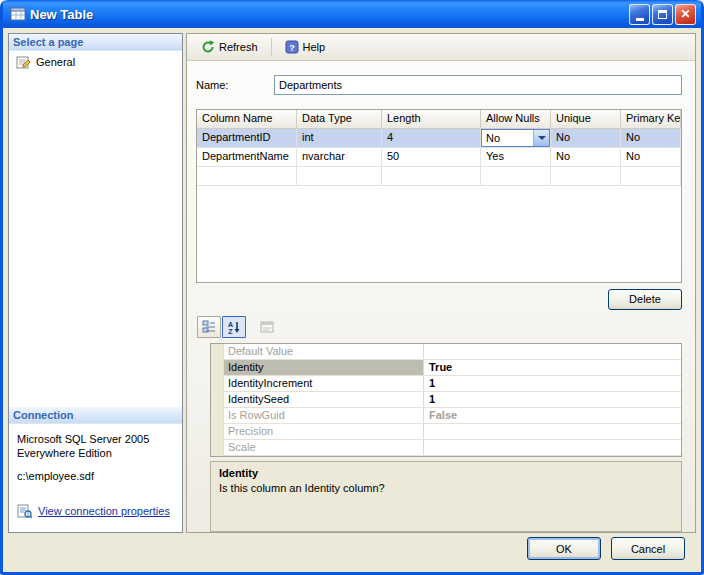 The image size is (704, 575). Describe the element at coordinates (247, 158) in the screenshot. I see `cell-column-name: DepartmentName` at that location.